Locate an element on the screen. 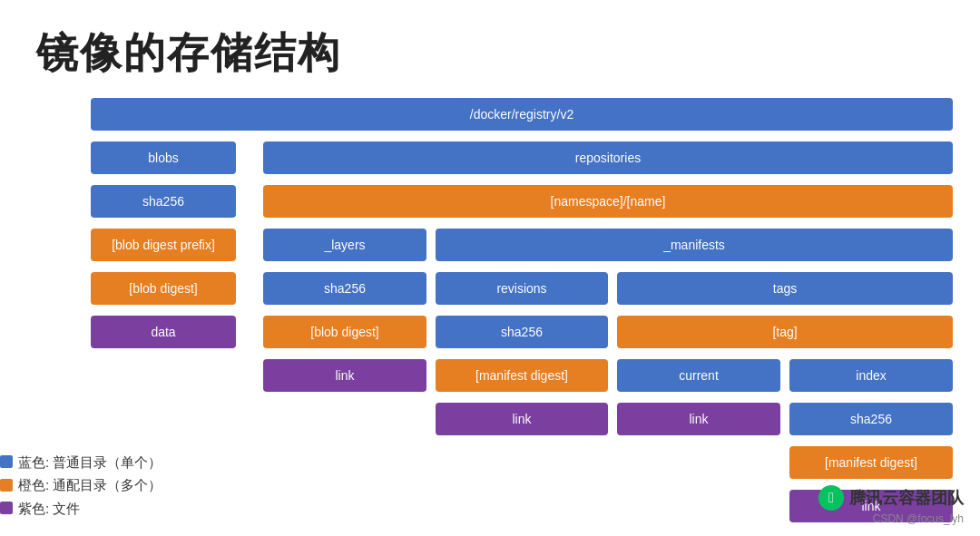 This screenshot has height=536, width=980. tags: tags is located at coordinates (785, 288).